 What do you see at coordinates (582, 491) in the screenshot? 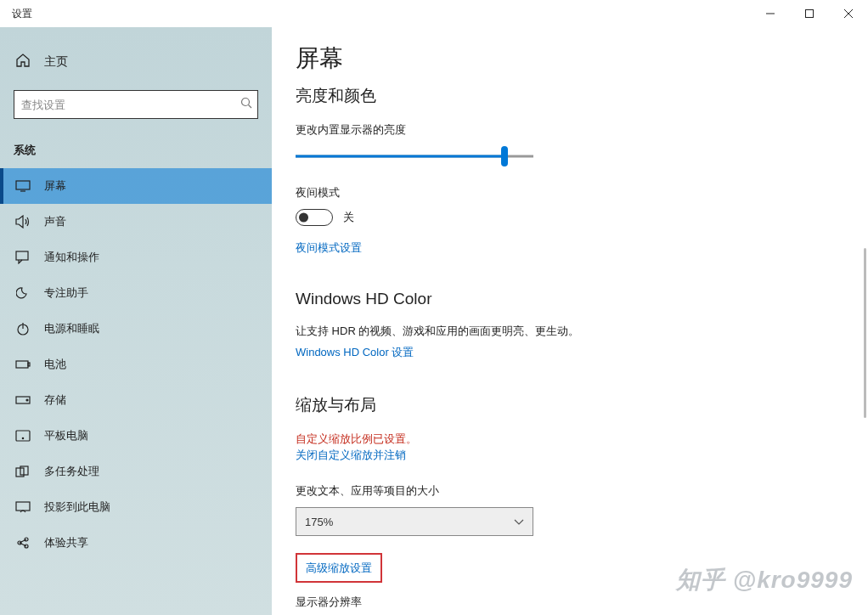
I see `text-size-label: 更改文本、应用等项目的大小` at bounding box center [582, 491].